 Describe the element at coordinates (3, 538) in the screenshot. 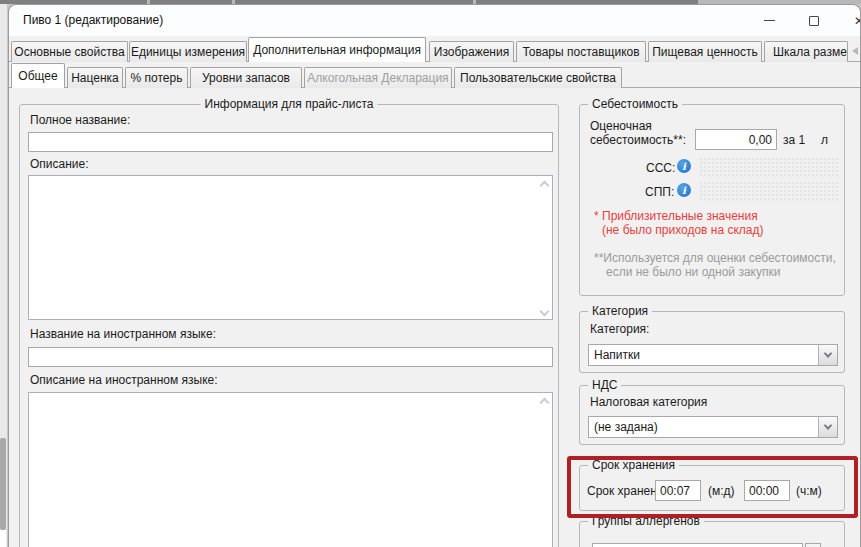

I see `background-strip-bottom` at that location.